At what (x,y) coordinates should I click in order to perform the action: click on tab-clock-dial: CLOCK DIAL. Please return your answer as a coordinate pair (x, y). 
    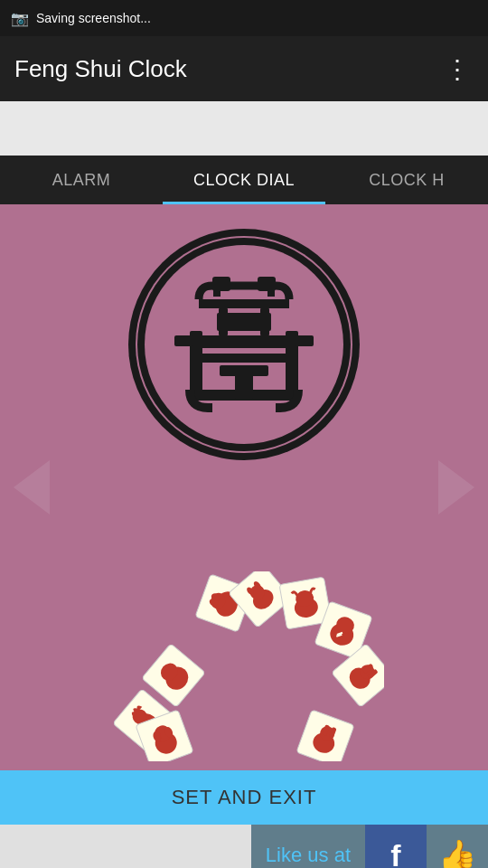
    Looking at the image, I should click on (244, 180).